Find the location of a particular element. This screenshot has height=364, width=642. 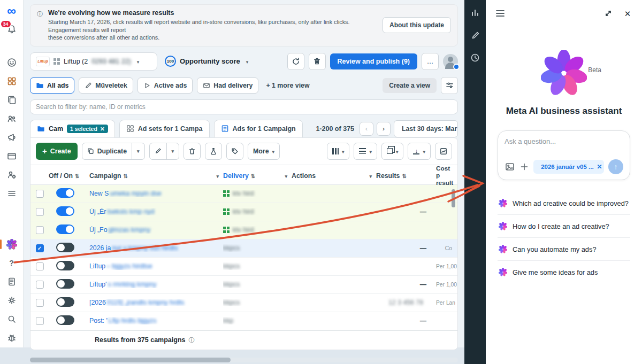

ask-question-card: 2026 január v05 ... ✕ ↑ is located at coordinates (564, 155).